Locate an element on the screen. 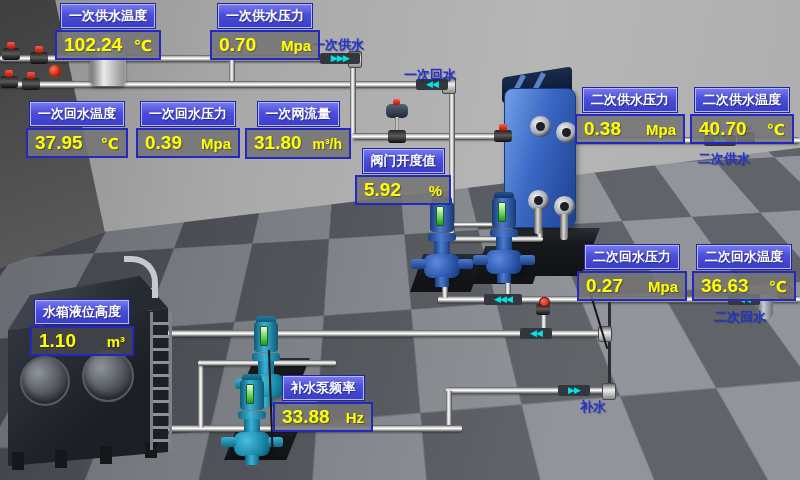 This screenshot has width=800, height=480. gauge-value: 33.88 is located at coordinates (306, 416).